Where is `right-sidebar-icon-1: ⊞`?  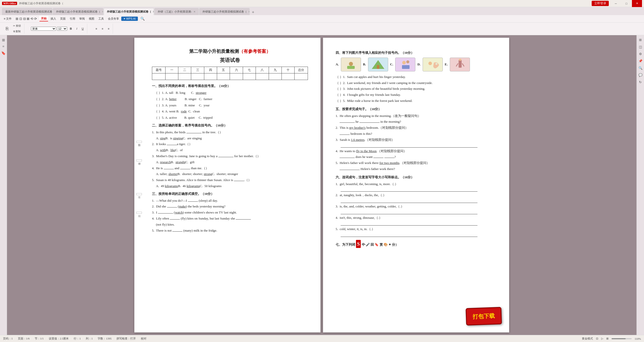 right-sidebar-icon-1: ⊞ is located at coordinates (640, 40).